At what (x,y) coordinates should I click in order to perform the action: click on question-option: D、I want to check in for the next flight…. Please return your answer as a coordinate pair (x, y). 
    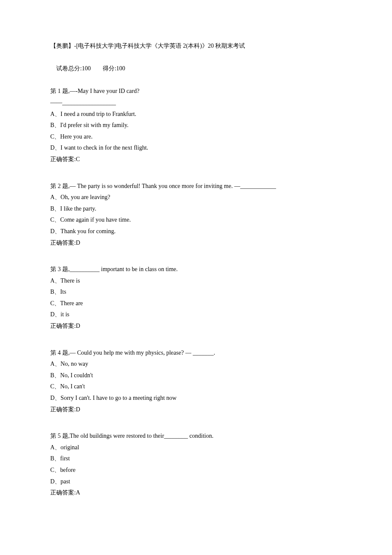
    Looking at the image, I should click on (196, 148).